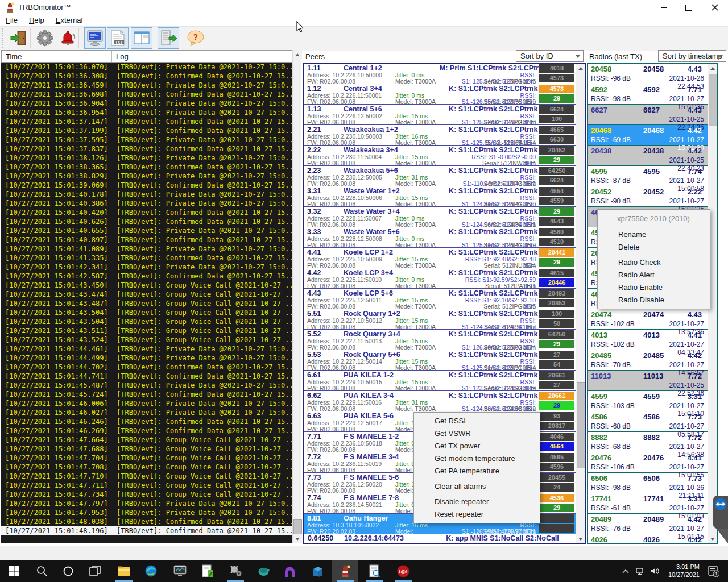 The image size is (728, 582). What do you see at coordinates (147, 67) in the screenshot?
I see `log-row: [10/27/2021 15:01:36.070][TRBO/evt]: Pri…` at bounding box center [147, 67].